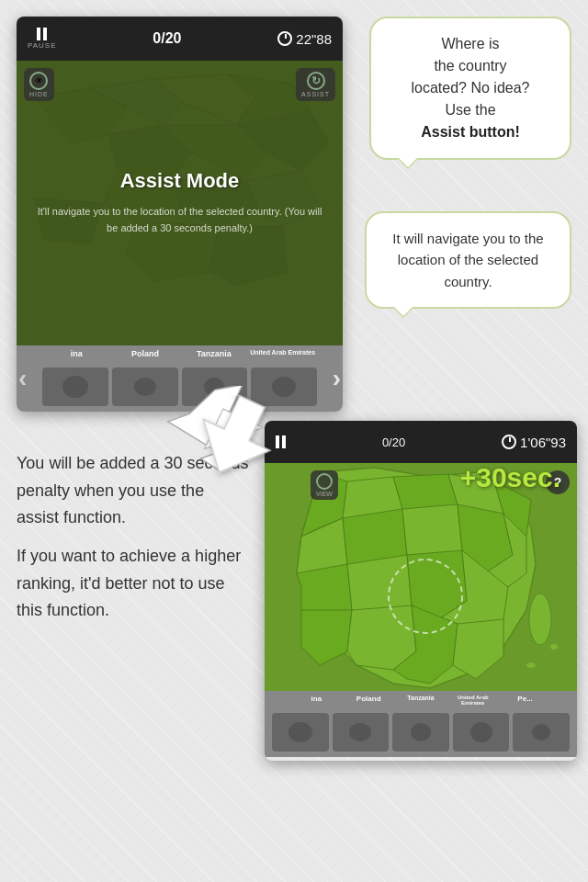 This screenshot has width=588, height=882. Describe the element at coordinates (469, 260) in the screenshot. I see `bubble2-text: It will navigate you to the location of …` at that location.